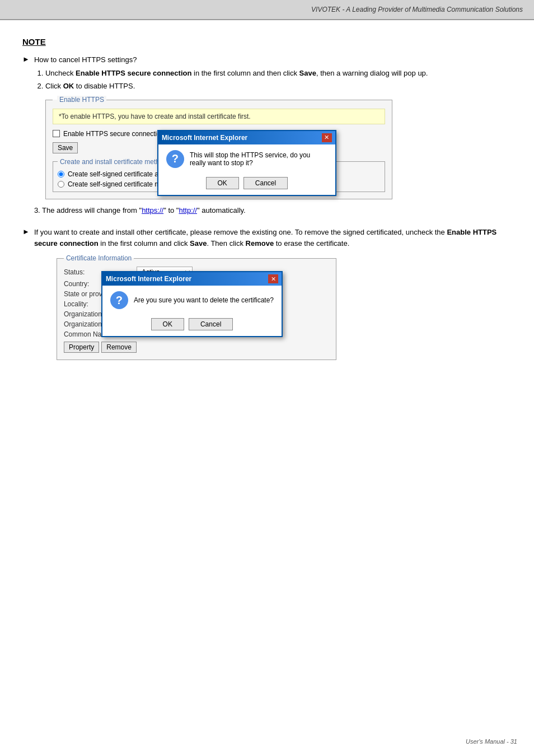 The width and height of the screenshot is (534, 756). I want to click on cert-info-legend: Certificate Information, so click(99, 258).